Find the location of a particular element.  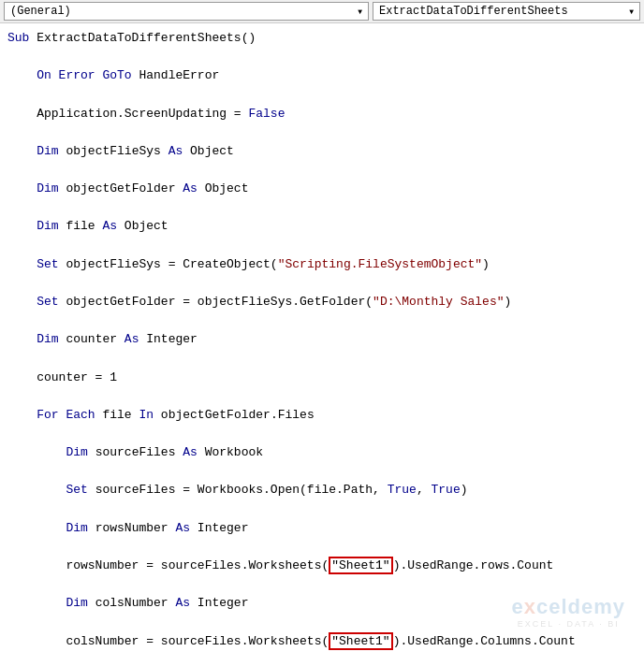

toolbar: (General) ▼ ExtractDataToDifferentSheets… is located at coordinates (322, 11).